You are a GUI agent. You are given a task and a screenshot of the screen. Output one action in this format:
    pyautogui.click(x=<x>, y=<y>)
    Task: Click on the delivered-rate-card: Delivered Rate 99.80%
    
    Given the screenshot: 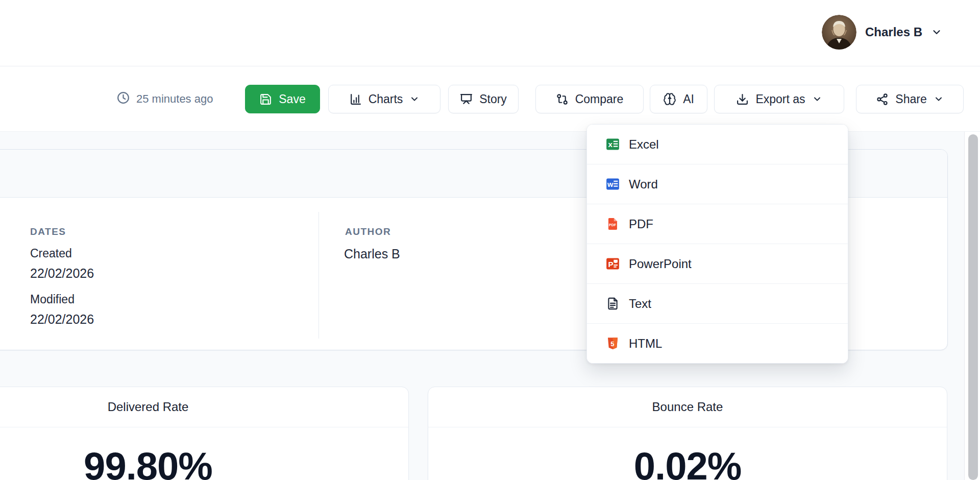 What is the action you would take?
    pyautogui.click(x=204, y=433)
    